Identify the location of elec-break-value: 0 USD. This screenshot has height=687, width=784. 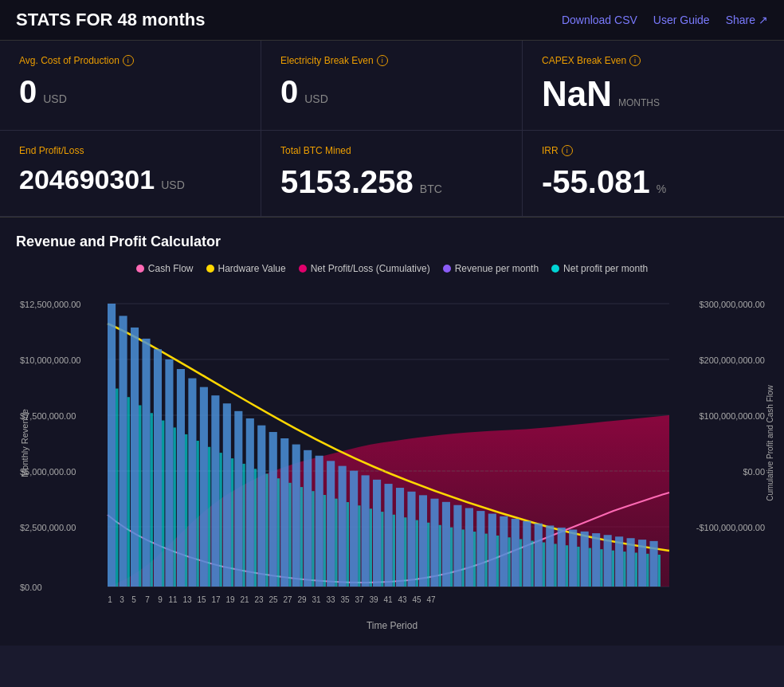
(392, 92).